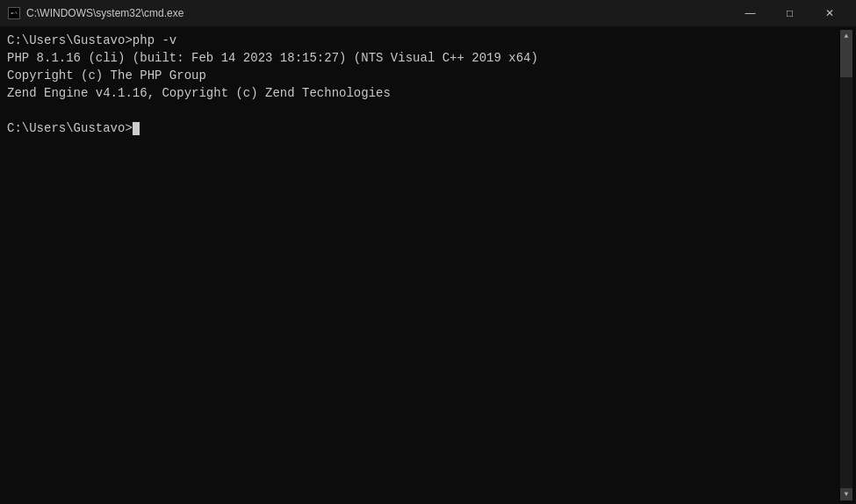  What do you see at coordinates (14, 13) in the screenshot?
I see `cmd-icon` at bounding box center [14, 13].